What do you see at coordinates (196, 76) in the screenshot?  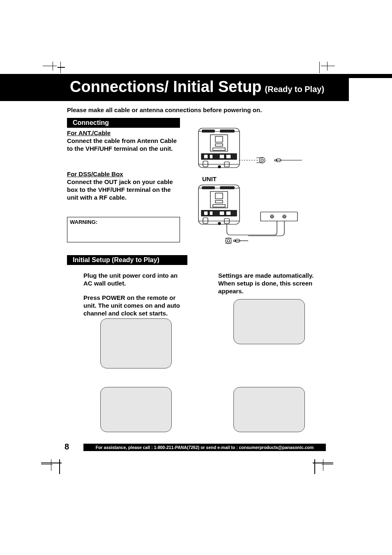 I see `header-stripe` at bounding box center [196, 76].